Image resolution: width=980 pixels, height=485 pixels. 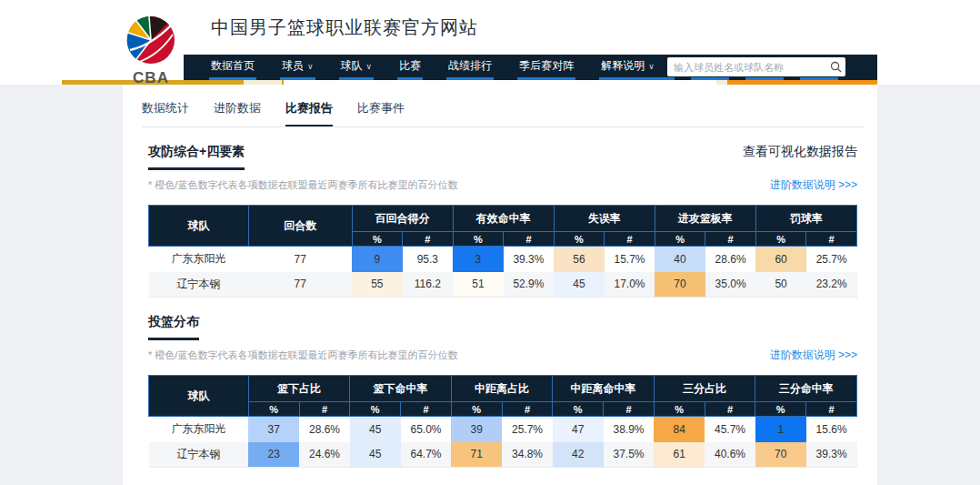 What do you see at coordinates (503, 127) in the screenshot?
I see `tab-divider` at bounding box center [503, 127].